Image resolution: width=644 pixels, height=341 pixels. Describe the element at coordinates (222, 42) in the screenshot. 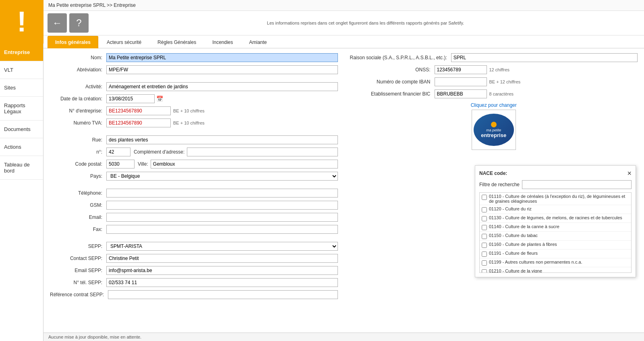

I see `tab-incendies: Incendies` at that location.